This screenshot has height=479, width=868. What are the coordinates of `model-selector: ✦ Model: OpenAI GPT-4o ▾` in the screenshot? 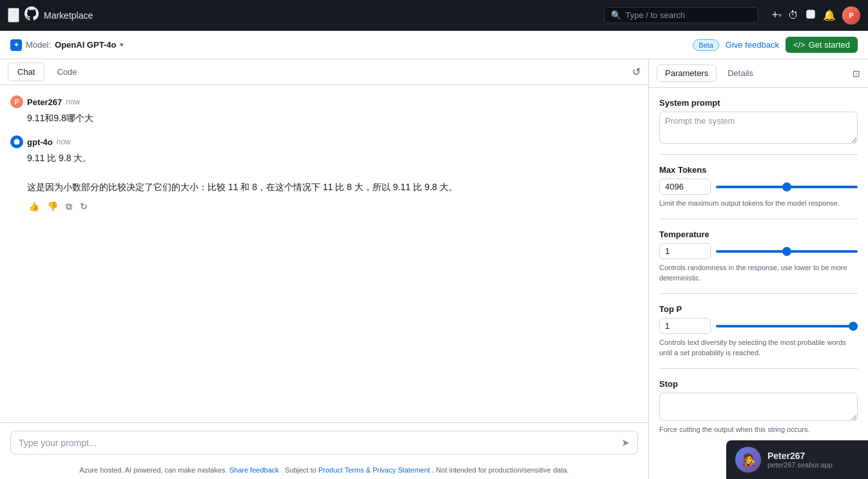 It's located at (67, 45).